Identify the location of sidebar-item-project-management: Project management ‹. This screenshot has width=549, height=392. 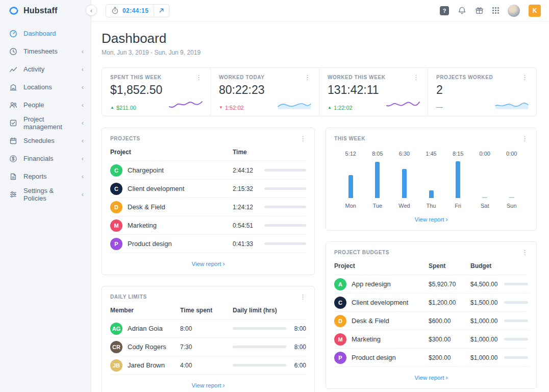
(45, 122).